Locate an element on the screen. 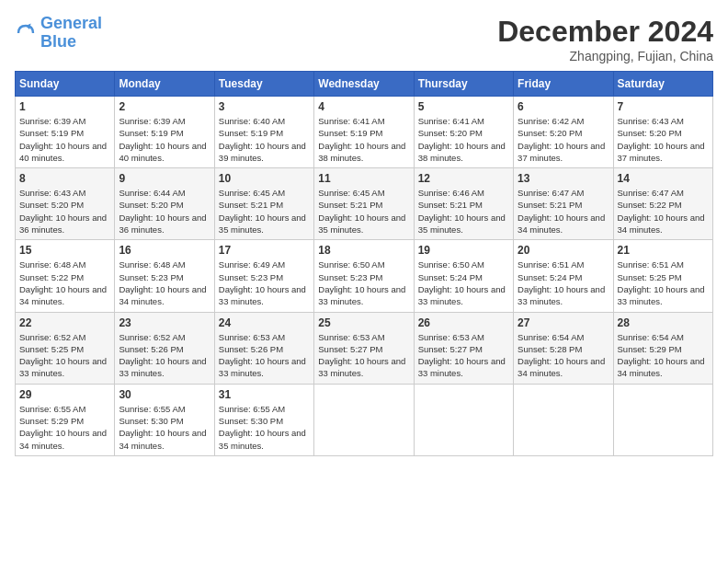 This screenshot has width=728, height=563. day-info: Sunrise: 6:55 AM Sunset: 5:30 PM Dayligh… is located at coordinates (164, 427).